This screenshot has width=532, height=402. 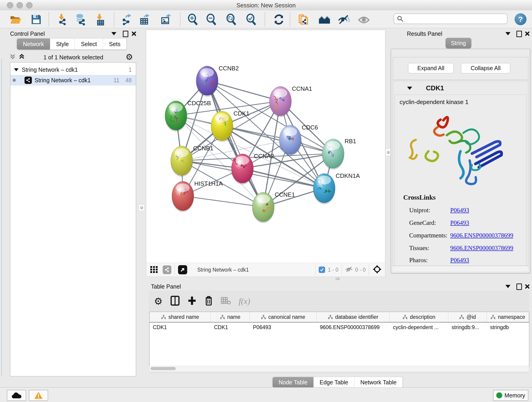 I want to click on netbar-separator, so click(x=369, y=270).